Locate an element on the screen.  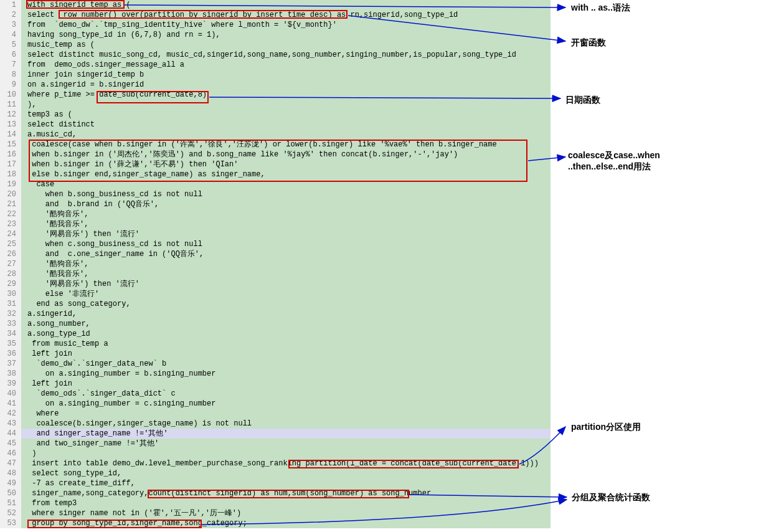
code-line: 5music_temp as ( is located at coordinates (275, 45).